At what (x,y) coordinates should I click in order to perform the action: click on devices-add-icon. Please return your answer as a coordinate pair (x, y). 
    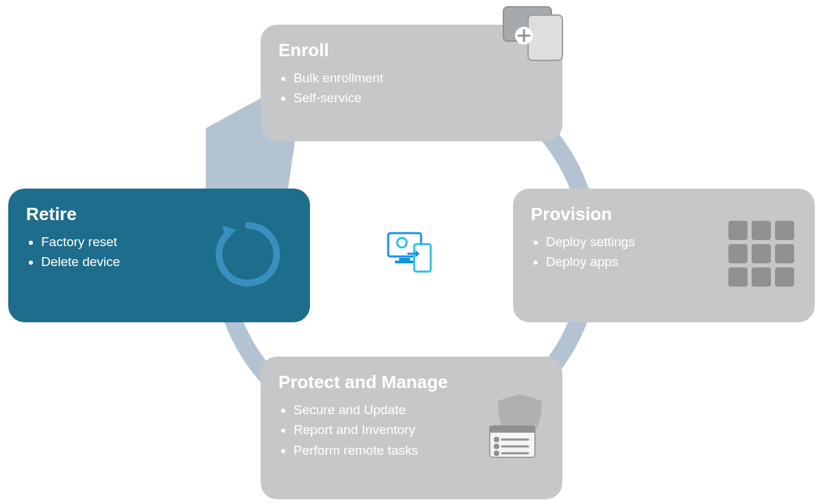
    Looking at the image, I should click on (538, 35).